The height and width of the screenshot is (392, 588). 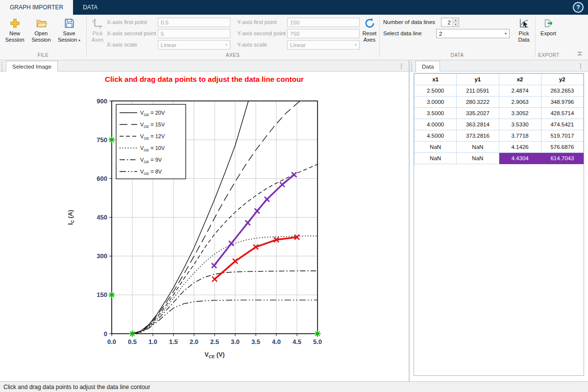 What do you see at coordinates (98, 30) in the screenshot?
I see `pick-axes-button: y x Pick Axes` at bounding box center [98, 30].